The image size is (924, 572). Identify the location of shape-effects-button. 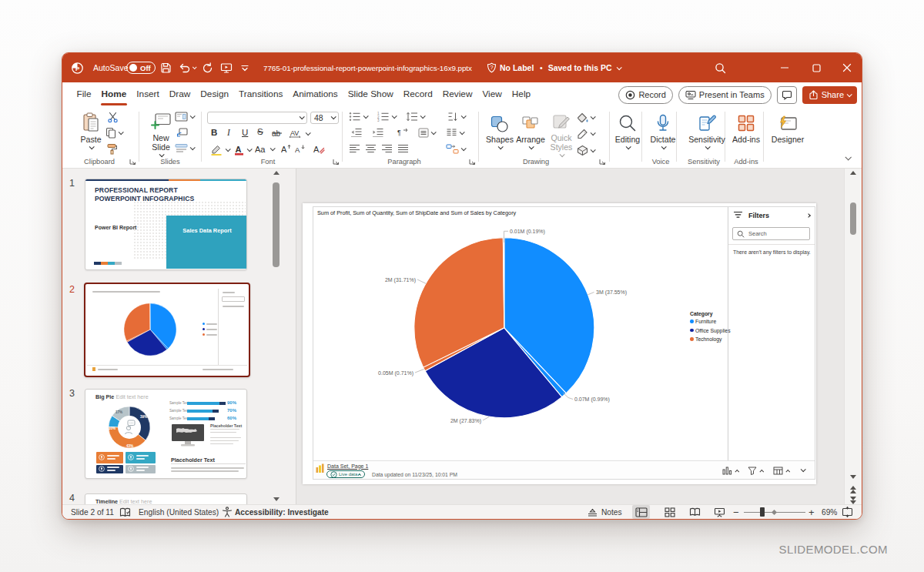
(585, 150).